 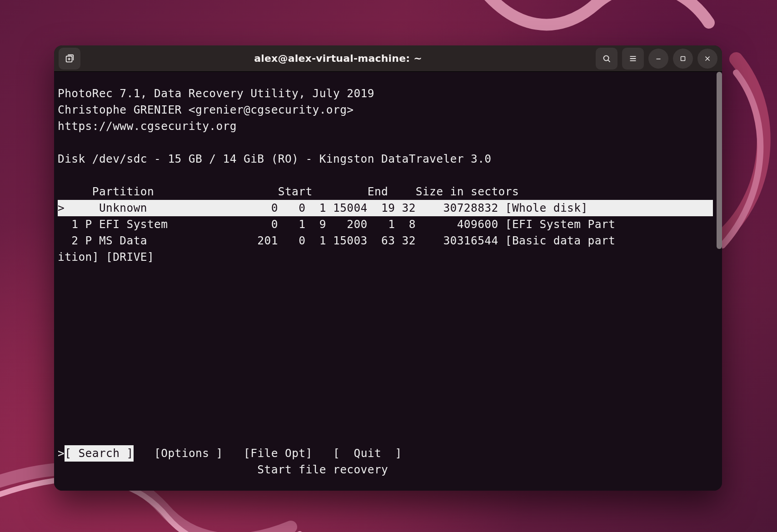 I want to click on minimize-button, so click(x=658, y=59).